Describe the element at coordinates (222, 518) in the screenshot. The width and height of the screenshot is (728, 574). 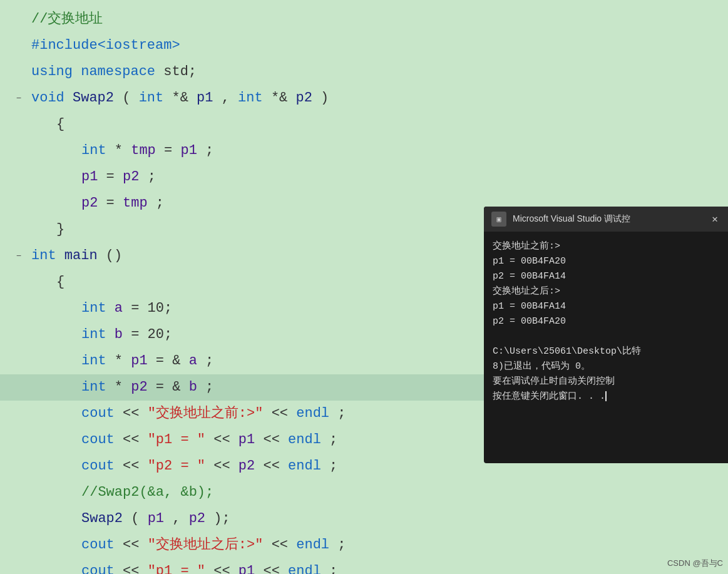
I see `code-text: );` at that location.